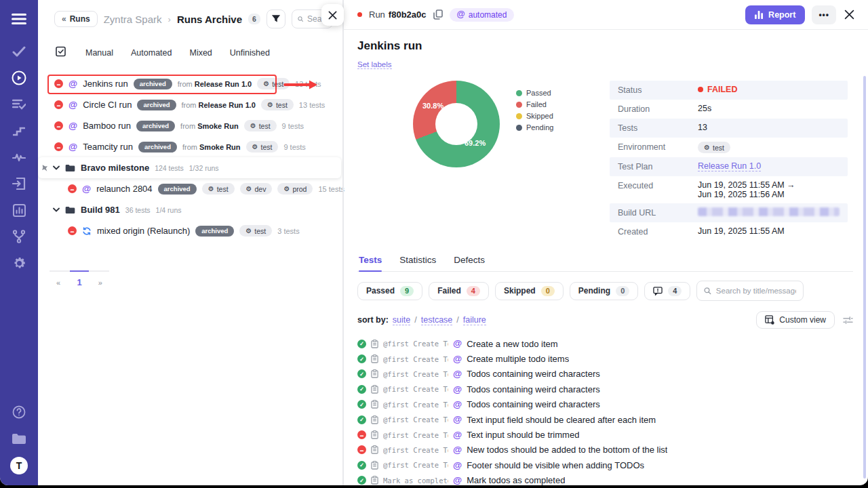  What do you see at coordinates (848, 320) in the screenshot?
I see `sliders-icon` at bounding box center [848, 320].